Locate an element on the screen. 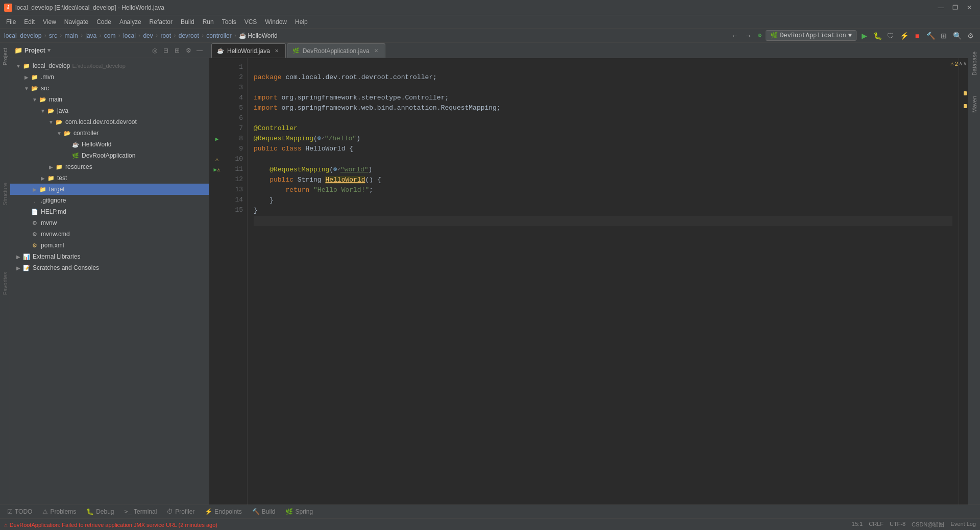  tree-item-local-develop: ▼ 📁 local_develop E:\idea\local_develop is located at coordinates (109, 66).